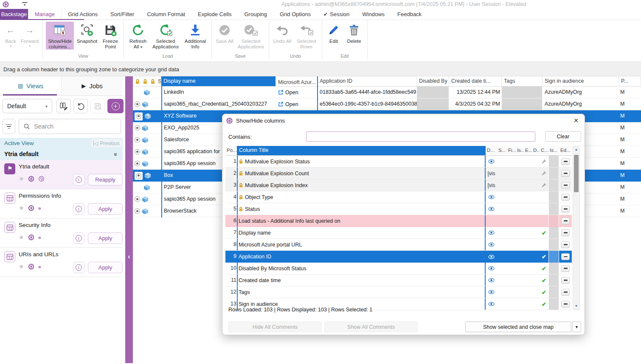 This screenshot has height=364, width=641. What do you see at coordinates (522, 81) in the screenshot?
I see `tags-column-header: Tags` at bounding box center [522, 81].